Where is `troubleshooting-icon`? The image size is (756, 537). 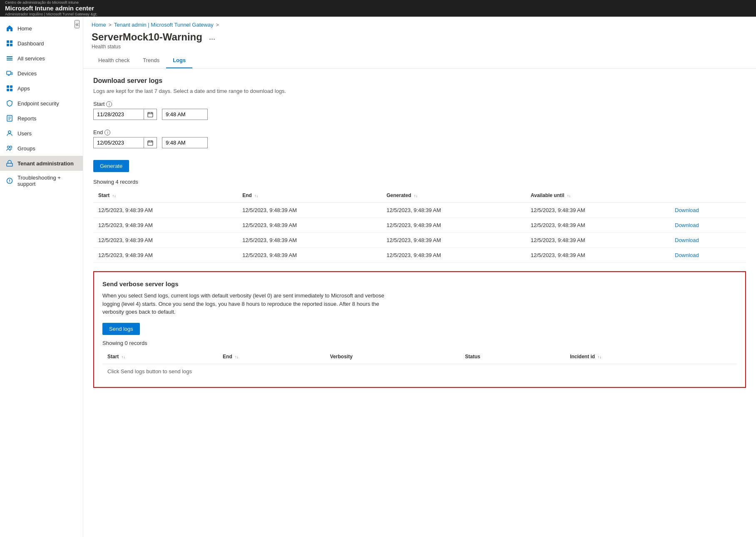
troubleshooting-icon is located at coordinates (10, 181).